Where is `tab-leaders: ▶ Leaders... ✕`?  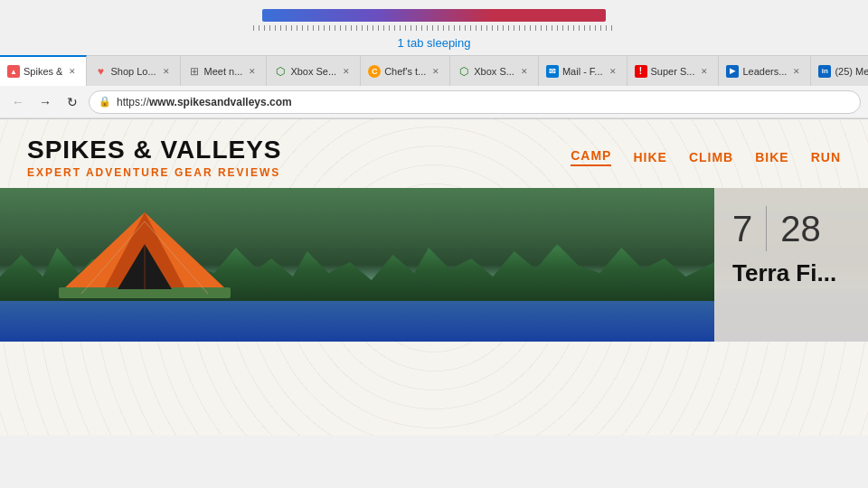 tab-leaders: ▶ Leaders... ✕ is located at coordinates (765, 70).